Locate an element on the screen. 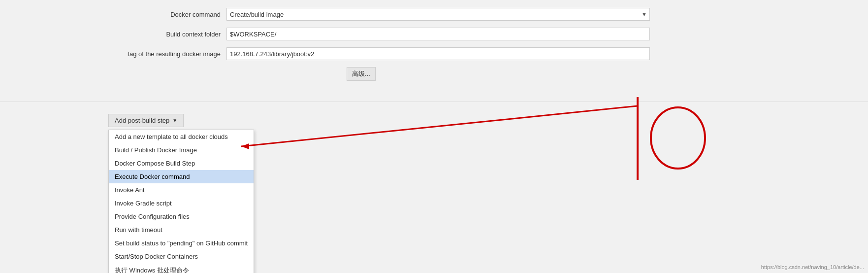  docker-command-select-wrapper: Create/build image ▼ is located at coordinates (438, 14).